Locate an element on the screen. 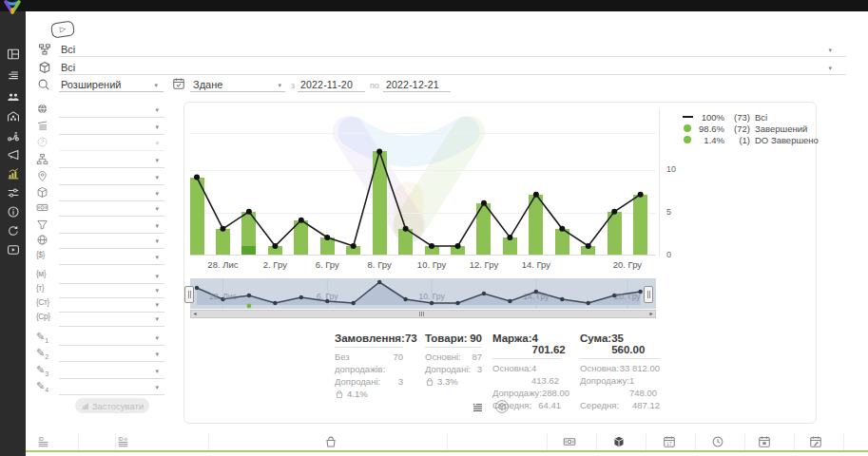 The image size is (868, 456). sidebar-item-video is located at coordinates (13, 250).